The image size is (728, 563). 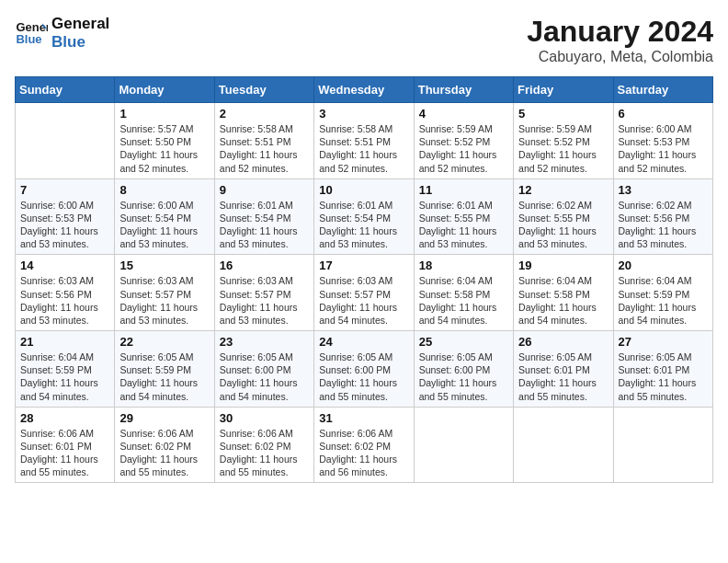 What do you see at coordinates (364, 217) in the screenshot?
I see `week-row-2: 7Sunrise: 6:00 AM Sunset: 5:53 PM Daylig…` at bounding box center [364, 217].